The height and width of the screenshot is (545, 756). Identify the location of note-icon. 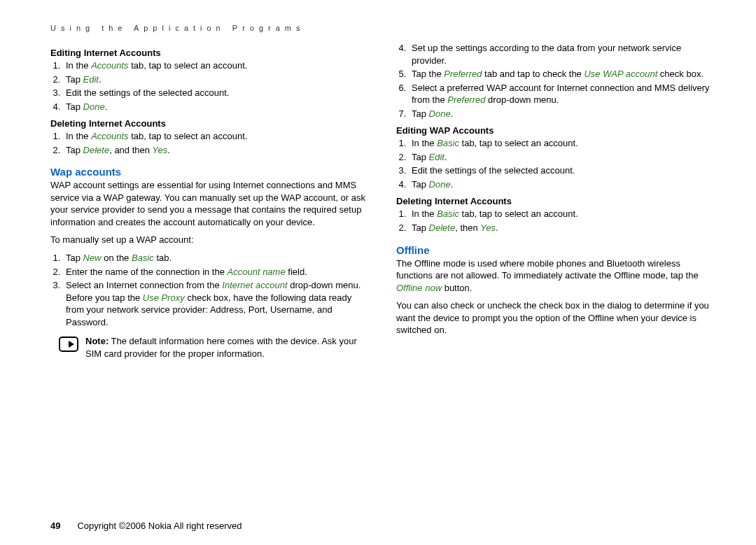
(69, 344).